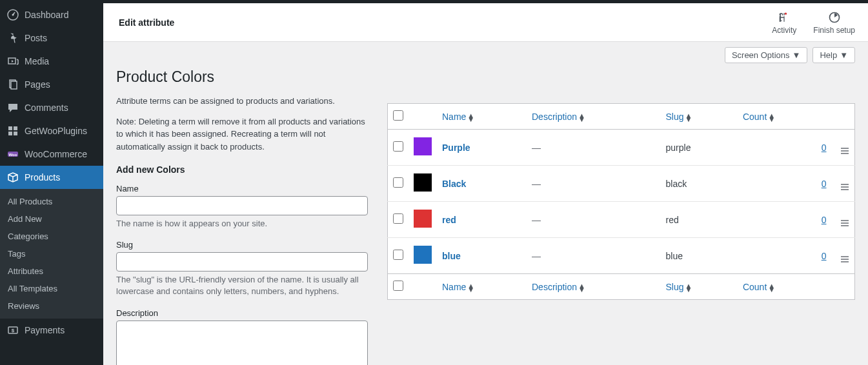 This screenshot has width=868, height=365. Describe the element at coordinates (834, 55) in the screenshot. I see `help-button: Help ▼` at that location.